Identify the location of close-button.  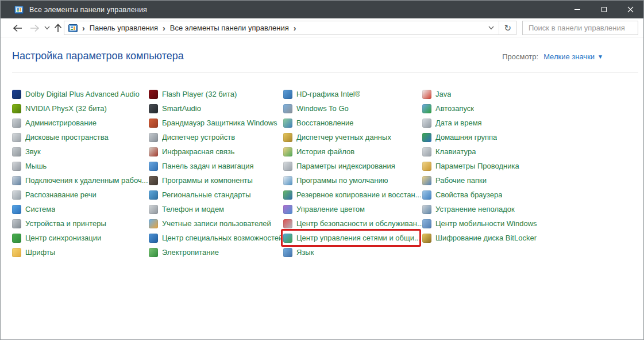
(630, 9).